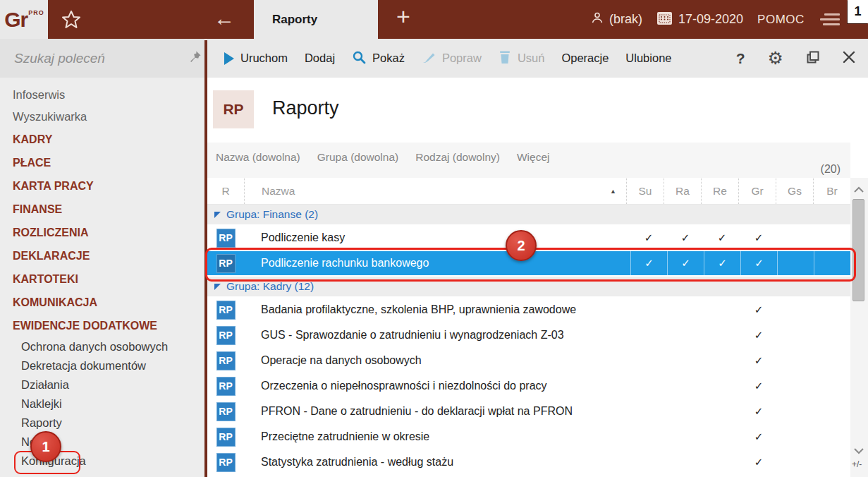 This screenshot has width=868, height=477. What do you see at coordinates (832, 191) in the screenshot?
I see `column-header-br: Br` at bounding box center [832, 191].